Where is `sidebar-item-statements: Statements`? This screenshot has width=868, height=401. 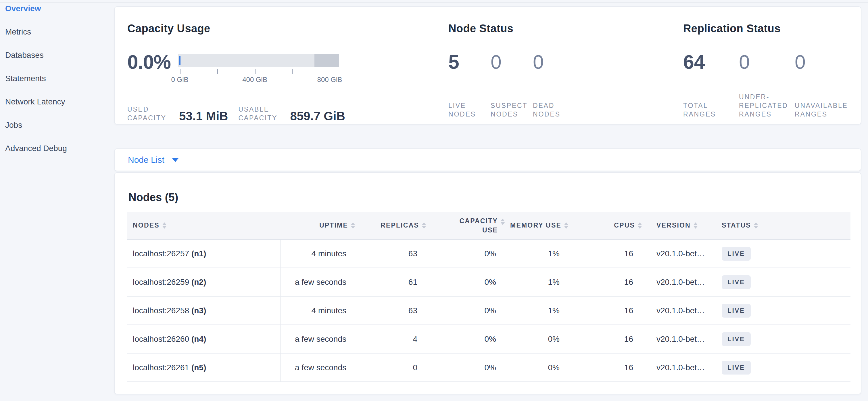 sidebar-item-statements: Statements is located at coordinates (56, 85).